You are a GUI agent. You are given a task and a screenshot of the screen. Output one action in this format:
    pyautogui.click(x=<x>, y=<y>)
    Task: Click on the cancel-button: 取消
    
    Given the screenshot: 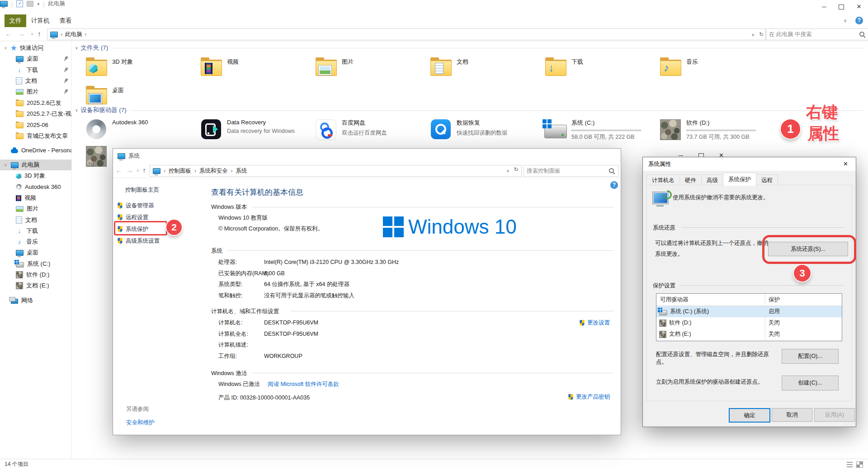 What is the action you would take?
    pyautogui.click(x=792, y=415)
    